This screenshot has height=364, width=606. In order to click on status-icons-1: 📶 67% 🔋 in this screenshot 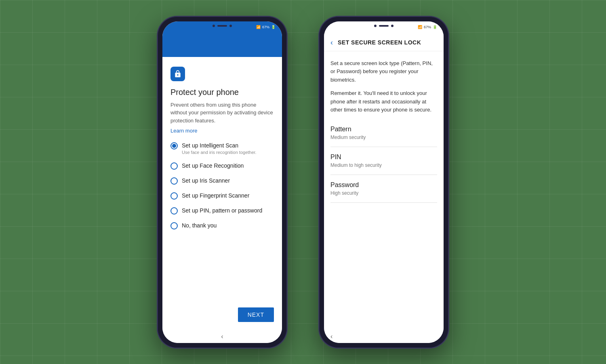, I will do `click(266, 27)`.